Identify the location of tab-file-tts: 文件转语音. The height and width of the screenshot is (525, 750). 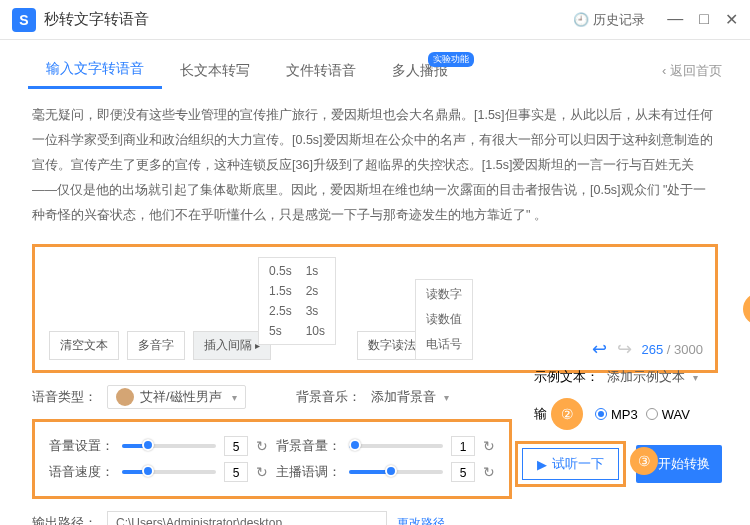
(321, 71).